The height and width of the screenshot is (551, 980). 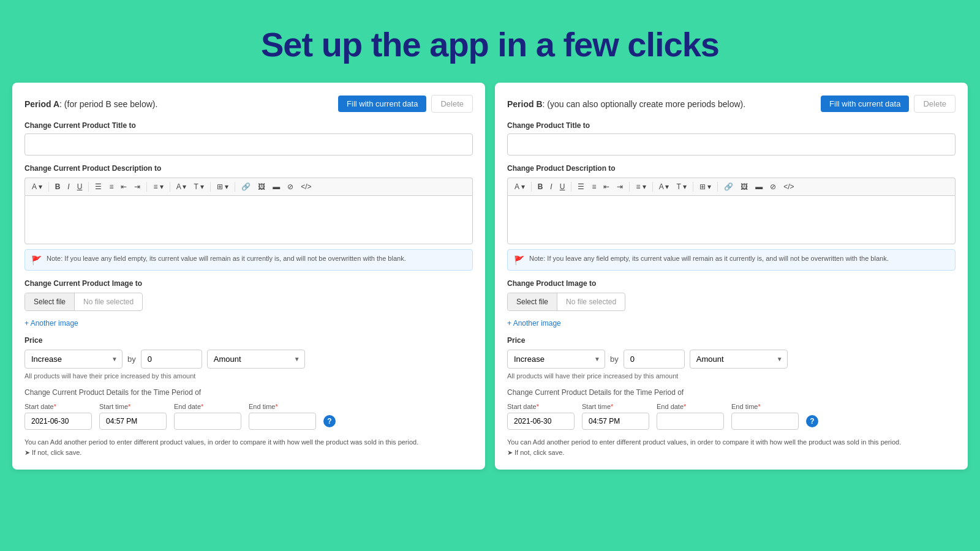 I want to click on toolbar-indent-right-btn: ⇥, so click(x=137, y=187).